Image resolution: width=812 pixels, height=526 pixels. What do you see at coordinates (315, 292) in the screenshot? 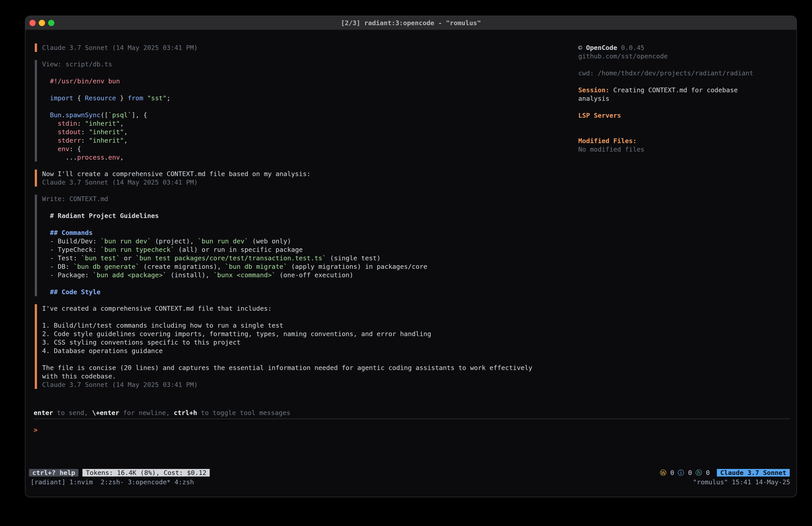
I see `chat-line: ## Code Style` at bounding box center [315, 292].